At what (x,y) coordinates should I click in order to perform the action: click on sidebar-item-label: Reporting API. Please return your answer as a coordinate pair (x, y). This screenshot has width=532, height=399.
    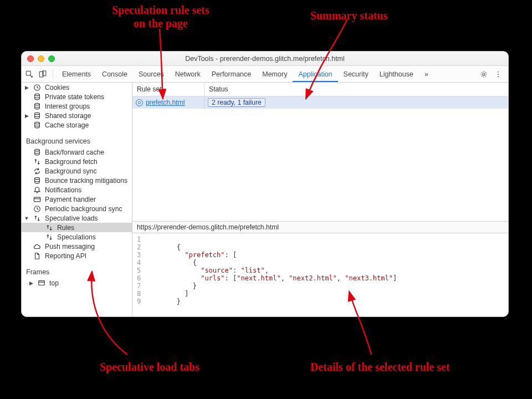
    Looking at the image, I should click on (65, 256).